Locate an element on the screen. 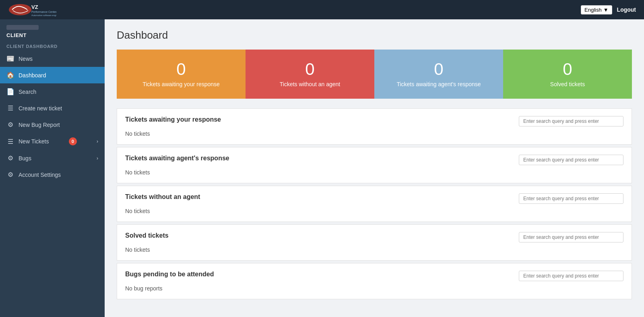  sidebar-item-create-ticket: ☰Create new ticket is located at coordinates (52, 108).